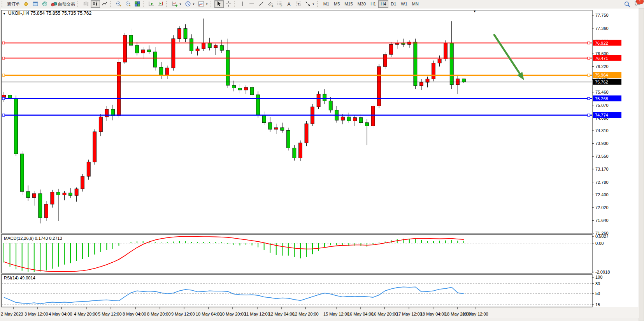 This screenshot has height=321, width=644. What do you see at coordinates (135, 314) in the screenshot?
I see `svg-text: 8 May 04:00` at bounding box center [135, 314].